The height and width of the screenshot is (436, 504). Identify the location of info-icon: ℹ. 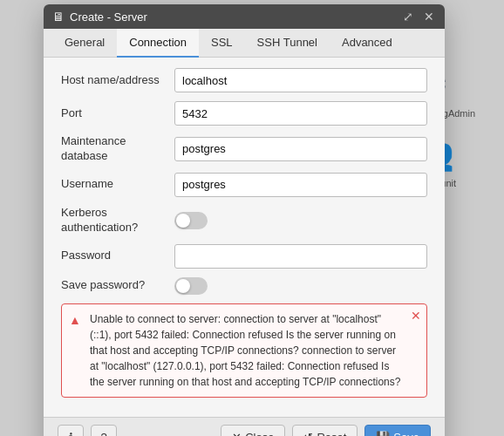
(72, 433).